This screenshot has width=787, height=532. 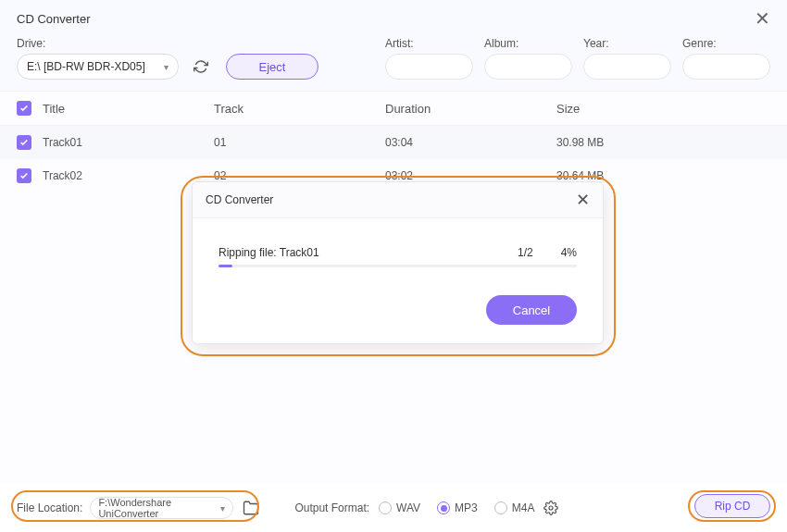 I want to click on format-wav-label: WAV, so click(x=408, y=508).